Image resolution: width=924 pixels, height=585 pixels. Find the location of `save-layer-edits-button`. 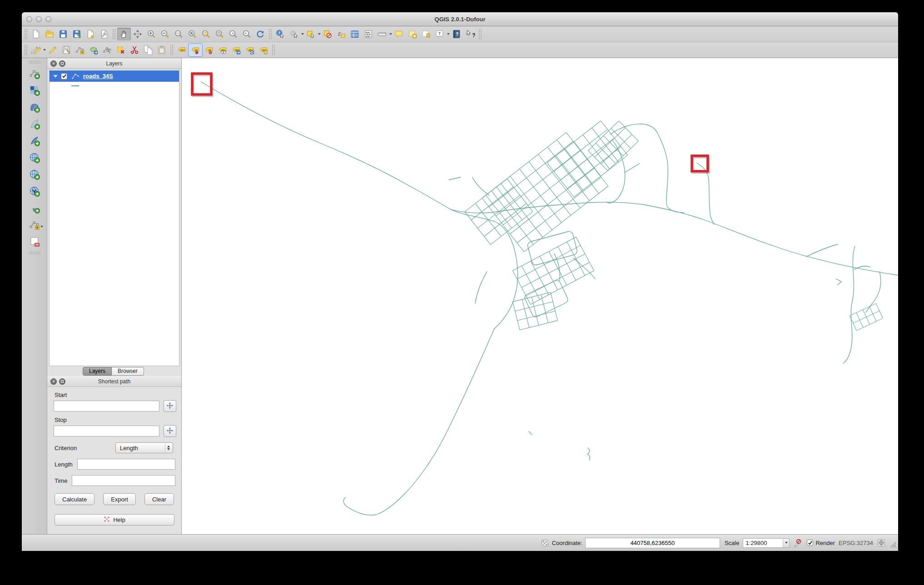

save-layer-edits-button is located at coordinates (66, 50).